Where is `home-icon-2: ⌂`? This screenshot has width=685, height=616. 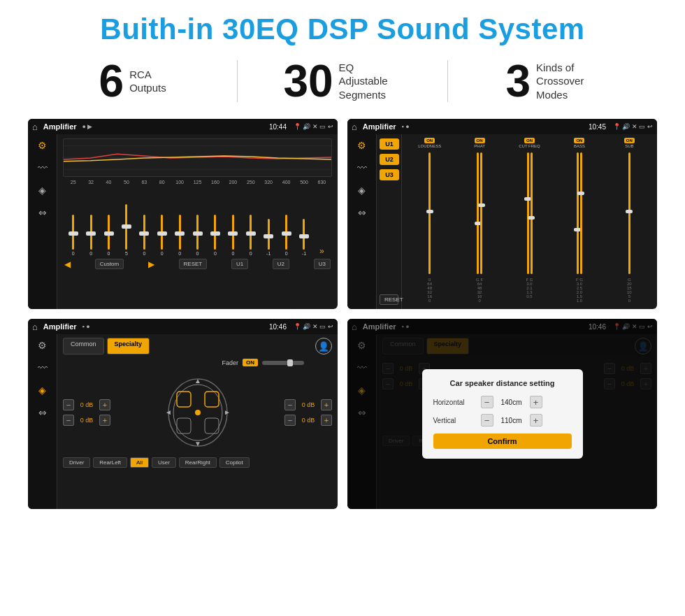
home-icon-2: ⌂ is located at coordinates (354, 127).